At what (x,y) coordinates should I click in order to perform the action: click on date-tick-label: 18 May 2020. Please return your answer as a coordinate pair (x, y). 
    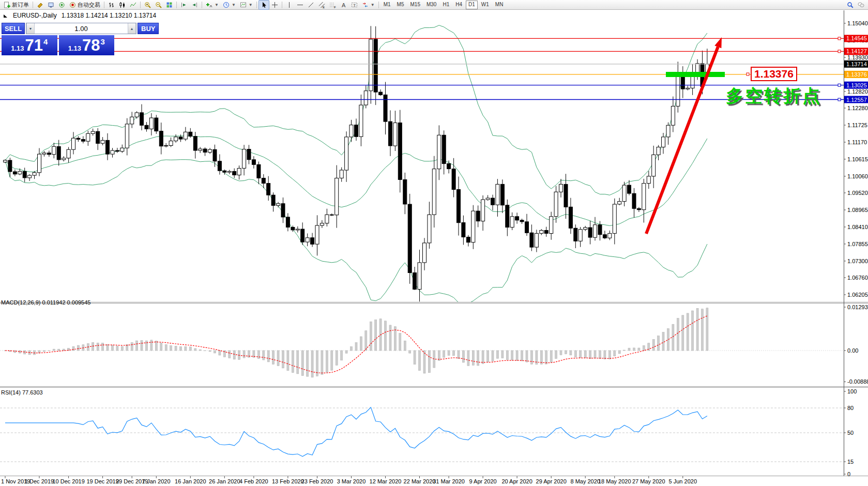
    Looking at the image, I should click on (615, 481).